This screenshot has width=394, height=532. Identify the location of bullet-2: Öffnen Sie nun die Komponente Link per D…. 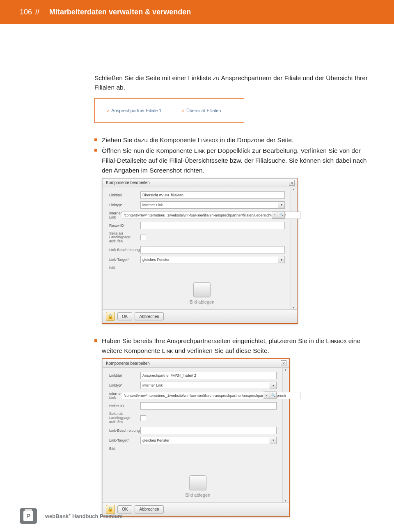
(234, 161).